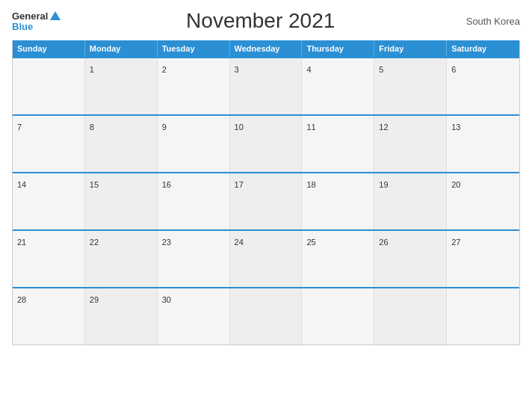  Describe the element at coordinates (311, 242) in the screenshot. I see `cell-number: 25` at that location.